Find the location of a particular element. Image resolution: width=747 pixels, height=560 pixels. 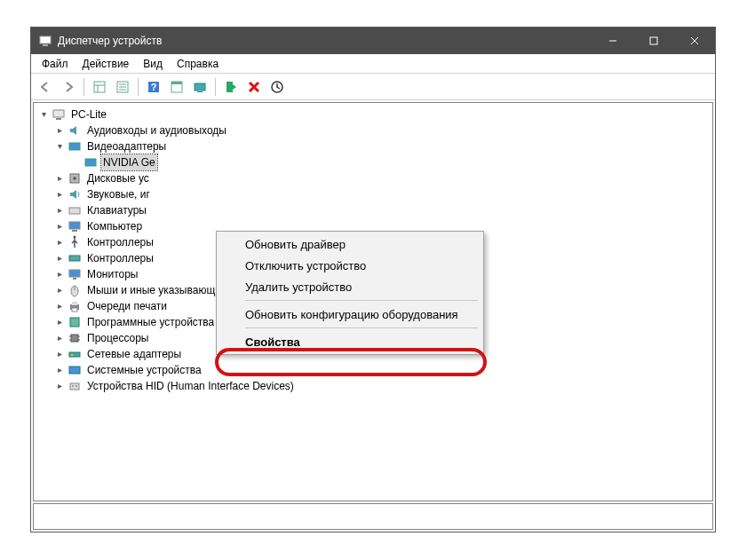

expander-none is located at coordinates (75, 162).